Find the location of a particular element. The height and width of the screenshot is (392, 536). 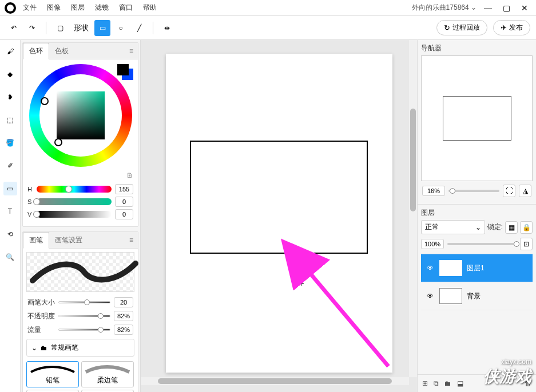

menu-image: 图像 is located at coordinates (54, 8).